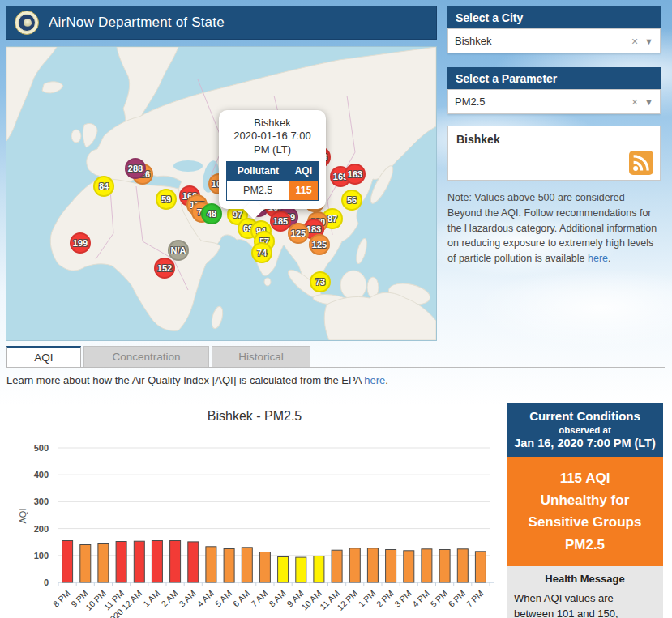  Describe the element at coordinates (585, 501) in the screenshot. I see `aqi-category-line1: Unhealthy for` at that location.